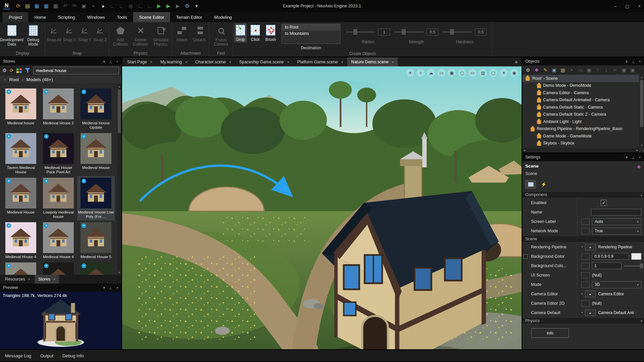 This screenshot has height=362, width=644. What do you see at coordinates (264, 62) in the screenshot?
I see `scene-tab: Spaceship Game.scene ×` at bounding box center [264, 62].